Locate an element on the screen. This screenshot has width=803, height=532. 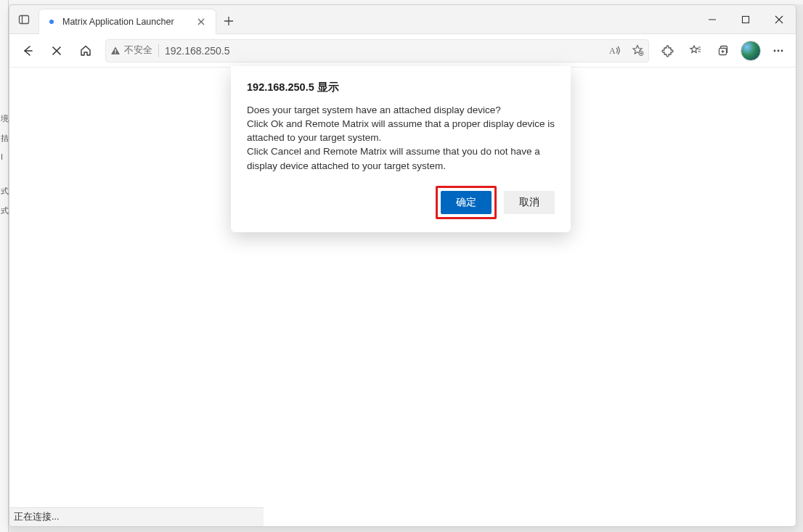
window-close-button is located at coordinates (779, 20).